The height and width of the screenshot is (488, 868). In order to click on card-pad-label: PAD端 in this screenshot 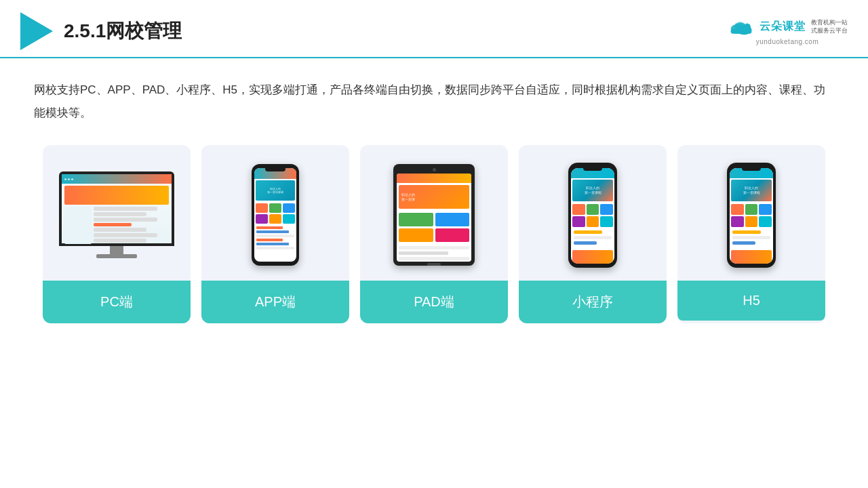, I will do `click(434, 302)`.